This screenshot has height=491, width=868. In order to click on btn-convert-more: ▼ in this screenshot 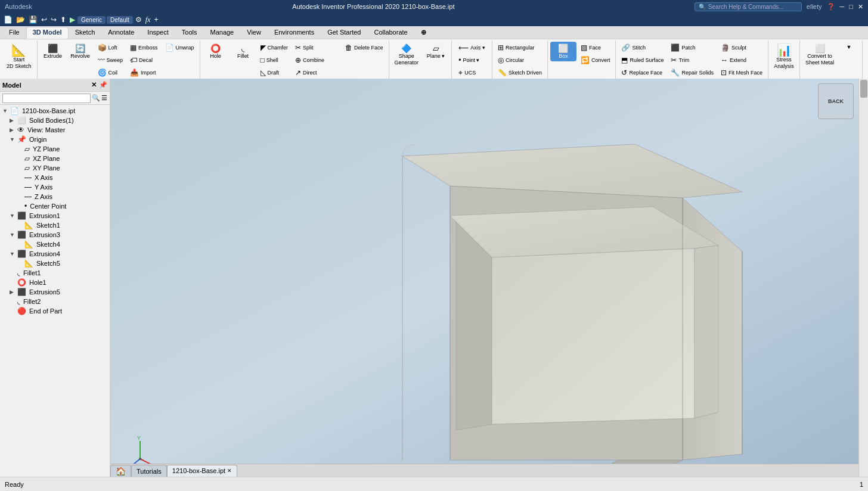, I will do `click(849, 47)`.